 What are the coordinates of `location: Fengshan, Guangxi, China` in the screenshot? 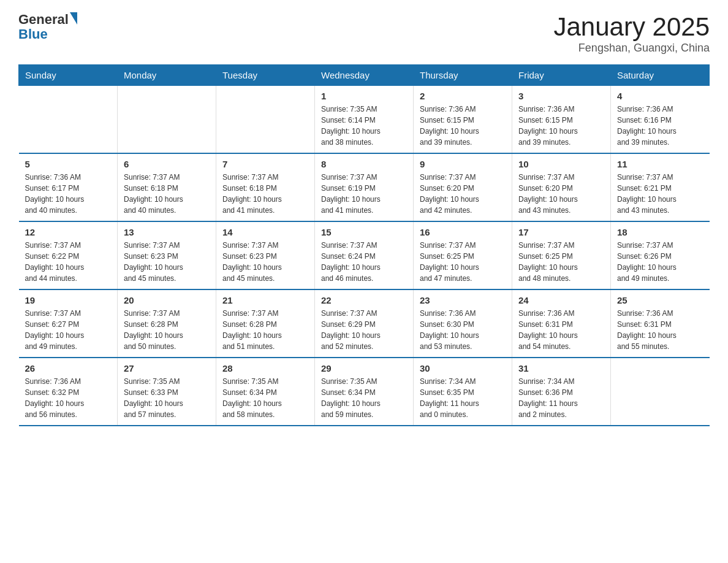 It's located at (631, 48).